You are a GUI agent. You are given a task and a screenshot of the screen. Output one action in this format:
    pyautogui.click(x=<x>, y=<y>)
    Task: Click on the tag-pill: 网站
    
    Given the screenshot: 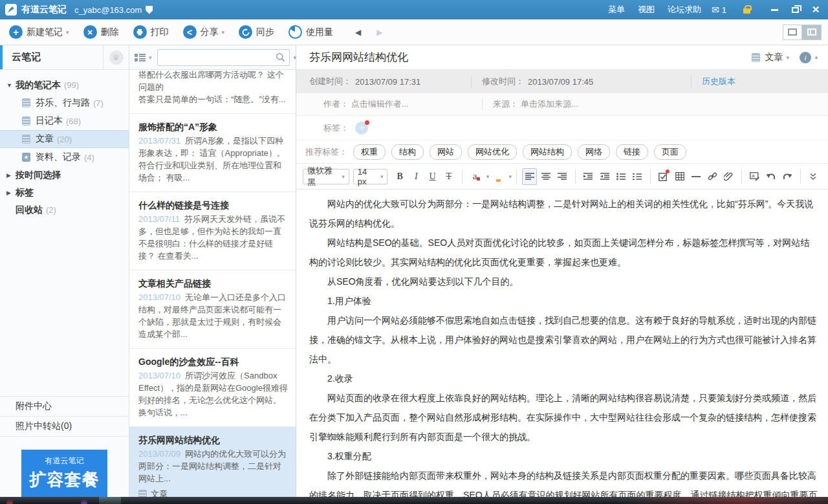 What is the action you would take?
    pyautogui.click(x=446, y=152)
    